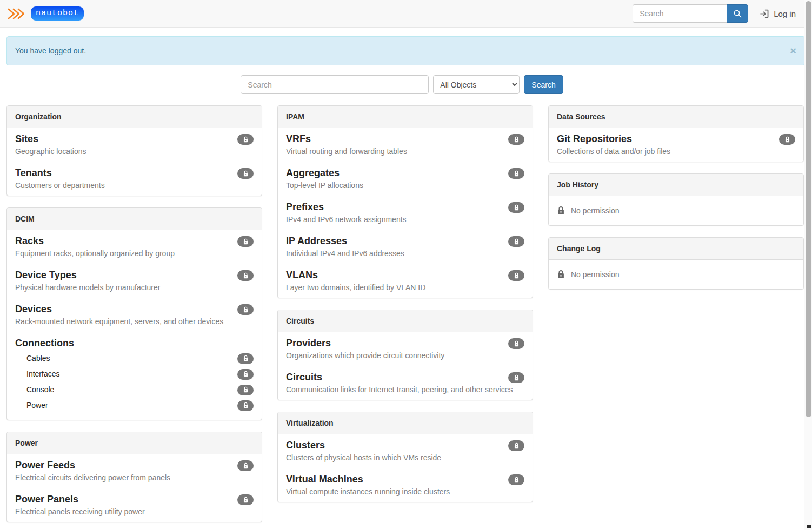  I want to click on lock-icon, so click(561, 211).